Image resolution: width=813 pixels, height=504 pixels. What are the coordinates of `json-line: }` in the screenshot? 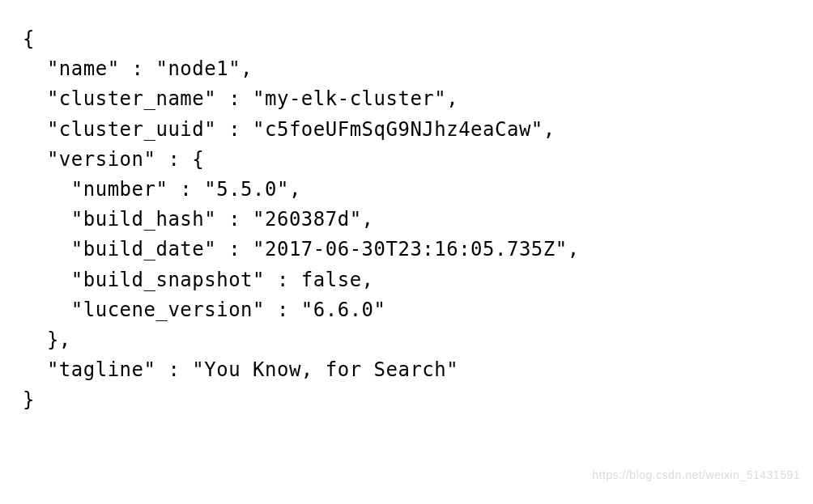 It's located at (29, 400).